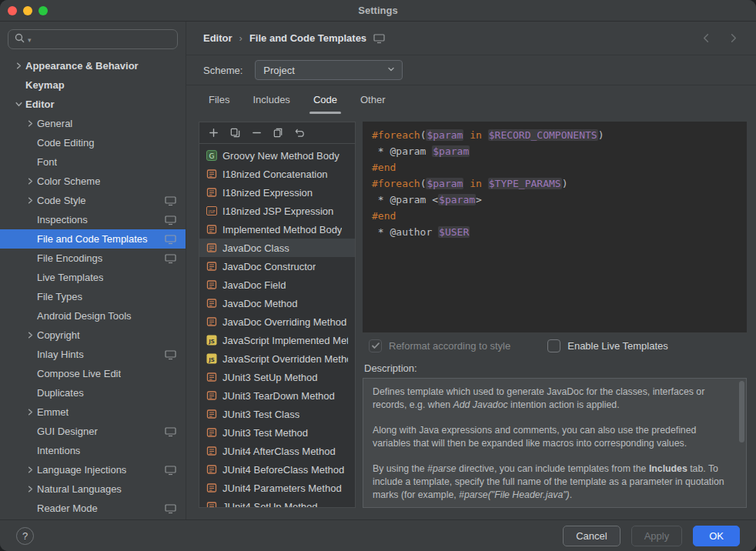  What do you see at coordinates (92, 200) in the screenshot?
I see `sidebar-item-code-style: Code Style` at bounding box center [92, 200].